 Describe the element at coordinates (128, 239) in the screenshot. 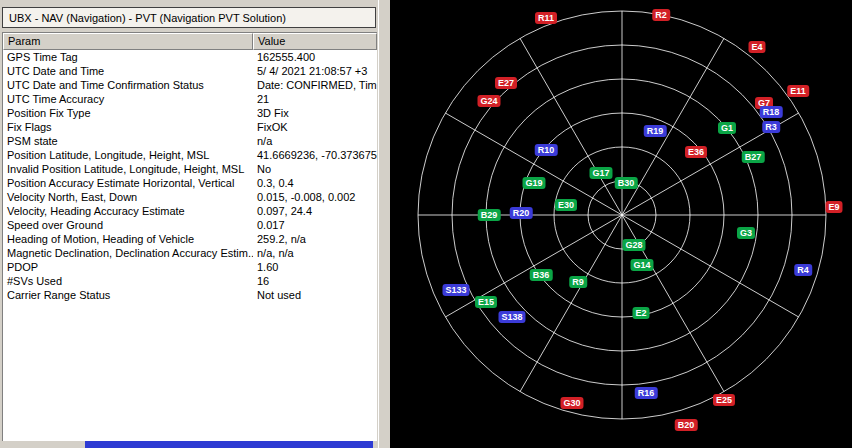

I see `param-cell: Heading of Motion, Heading of Vehicle` at that location.